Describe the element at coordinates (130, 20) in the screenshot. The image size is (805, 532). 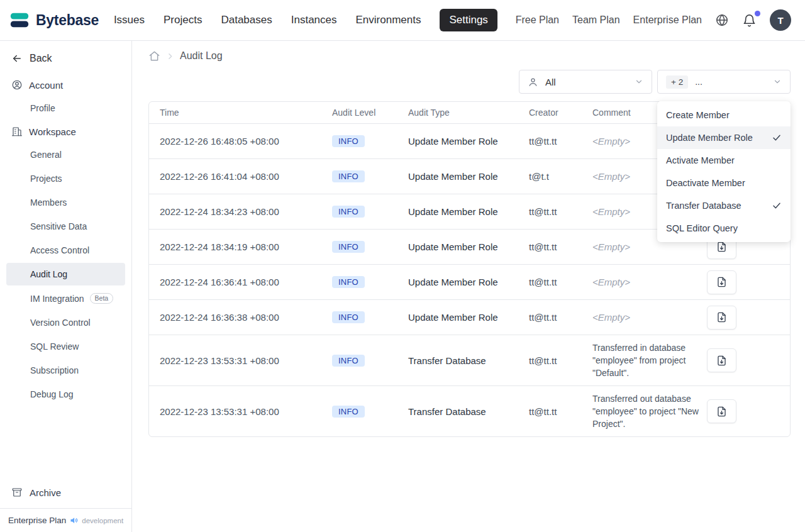
I see `nav-item-issues: Issues` at that location.